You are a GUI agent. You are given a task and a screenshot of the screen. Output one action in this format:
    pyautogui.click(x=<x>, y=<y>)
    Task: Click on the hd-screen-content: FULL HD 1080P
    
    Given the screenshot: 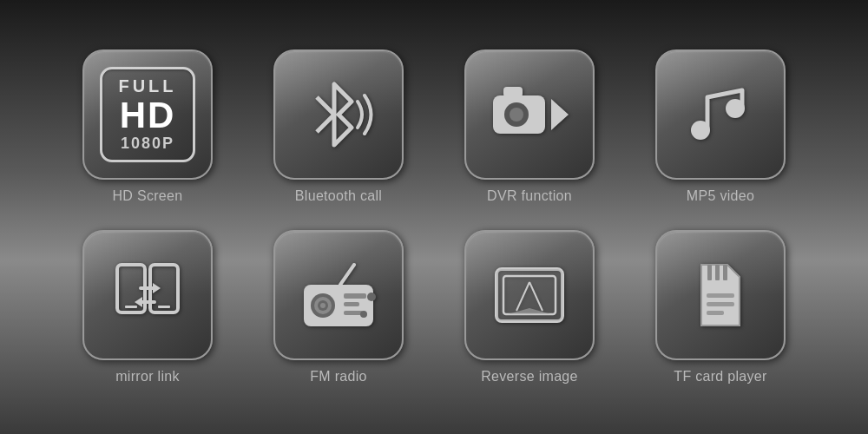 What is the action you would take?
    pyautogui.click(x=148, y=115)
    